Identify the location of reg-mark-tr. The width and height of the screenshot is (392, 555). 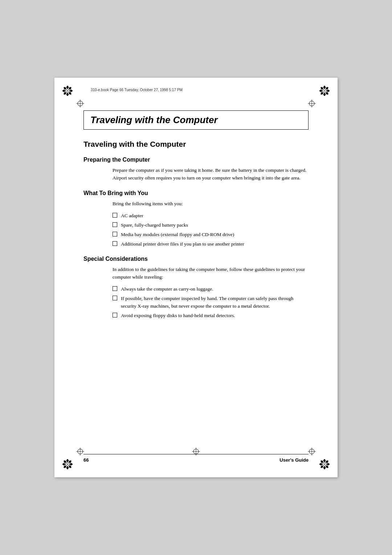
(312, 104).